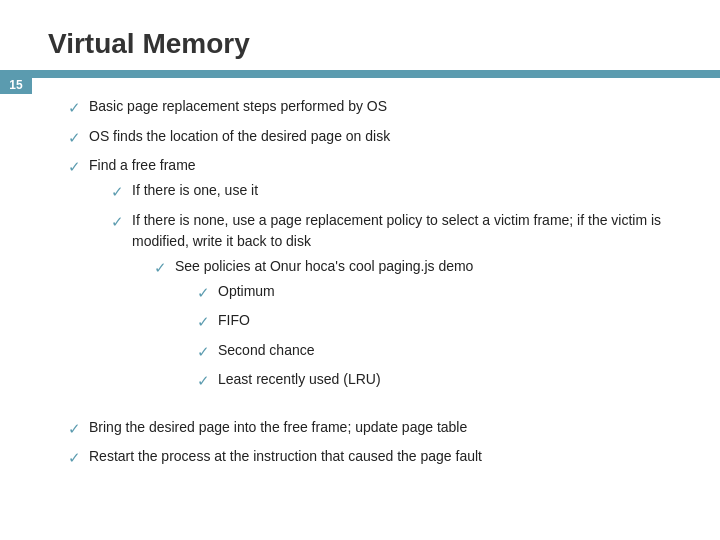  What do you see at coordinates (160, 268) in the screenshot?
I see `check-icon-policies: ✓` at bounding box center [160, 268].